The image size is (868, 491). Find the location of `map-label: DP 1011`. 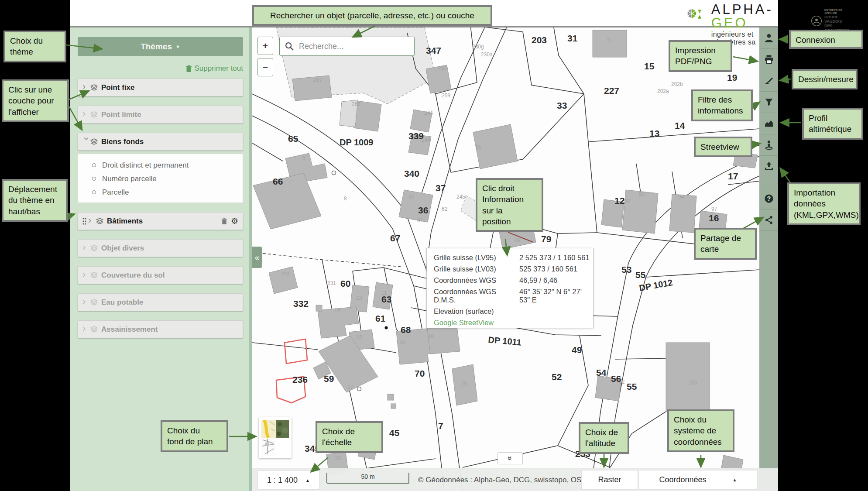

map-label: DP 1011 is located at coordinates (505, 341).